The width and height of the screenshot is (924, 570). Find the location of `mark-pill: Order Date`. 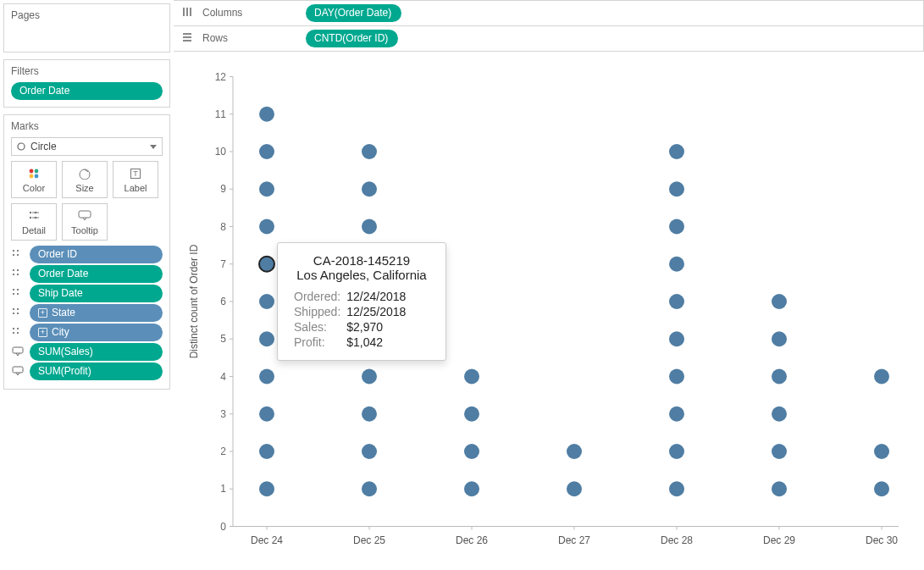

mark-pill: Order Date is located at coordinates (97, 274).